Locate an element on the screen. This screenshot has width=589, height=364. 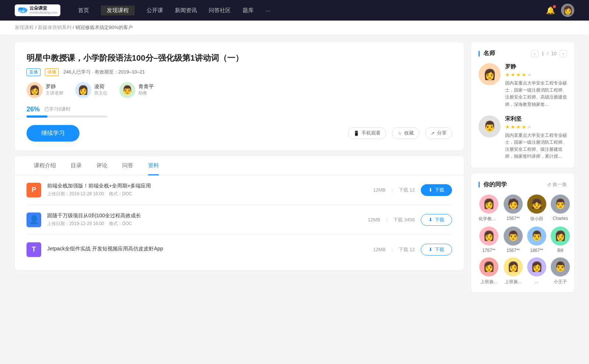
teacher-1-name: 罗静 is located at coordinates (54, 87).